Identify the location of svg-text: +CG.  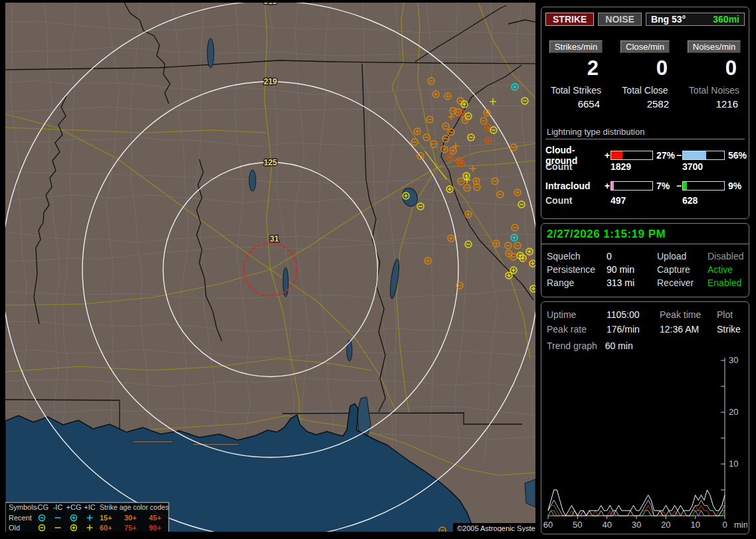
(74, 507).